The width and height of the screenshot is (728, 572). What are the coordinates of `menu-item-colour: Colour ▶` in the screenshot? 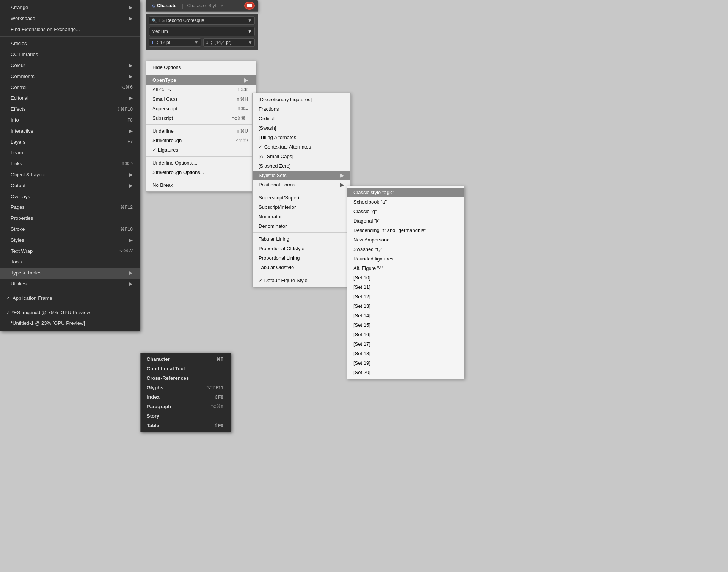 It's located at (70, 66).